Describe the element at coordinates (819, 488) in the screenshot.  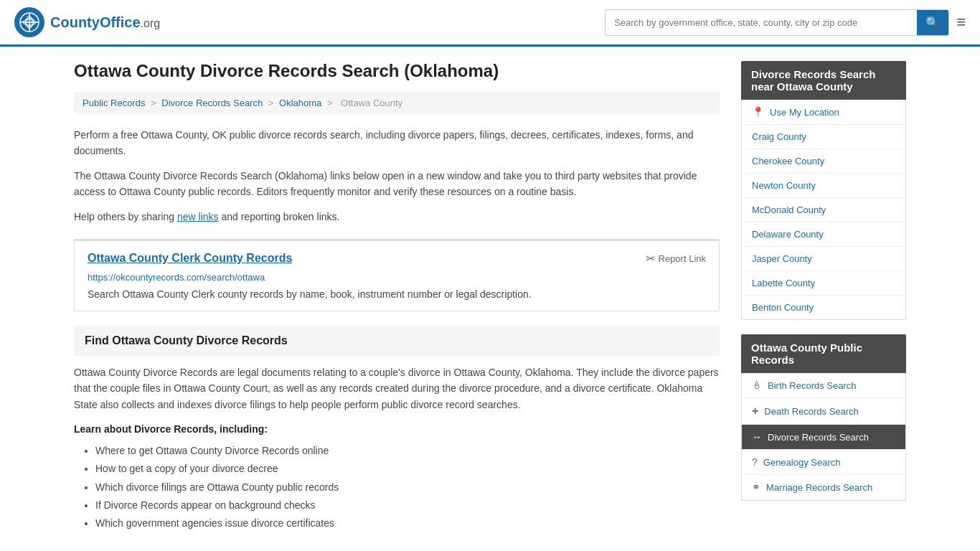
I see `marriage-records-link: Marriage Records Search` at that location.